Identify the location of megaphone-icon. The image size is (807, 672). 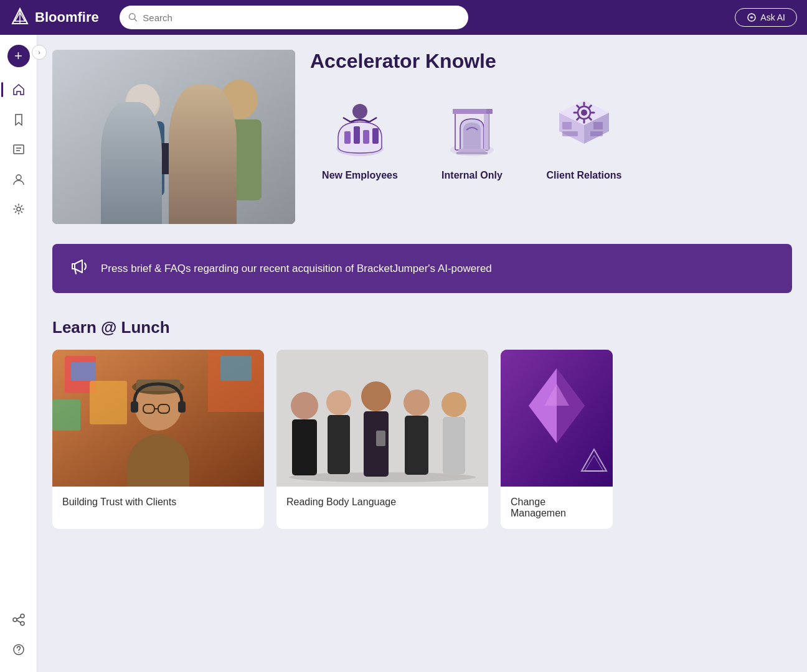
(80, 269).